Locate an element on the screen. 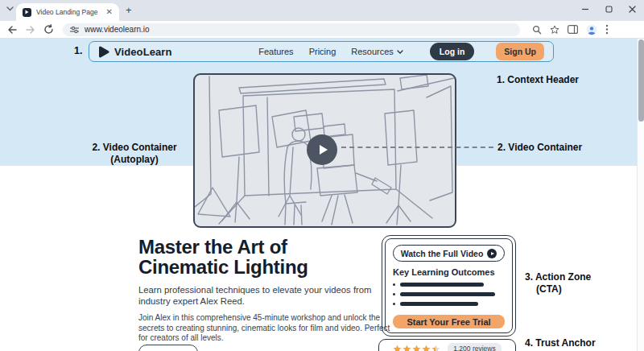 This screenshot has height=351, width=644. window-maximize-icon is located at coordinates (609, 10).